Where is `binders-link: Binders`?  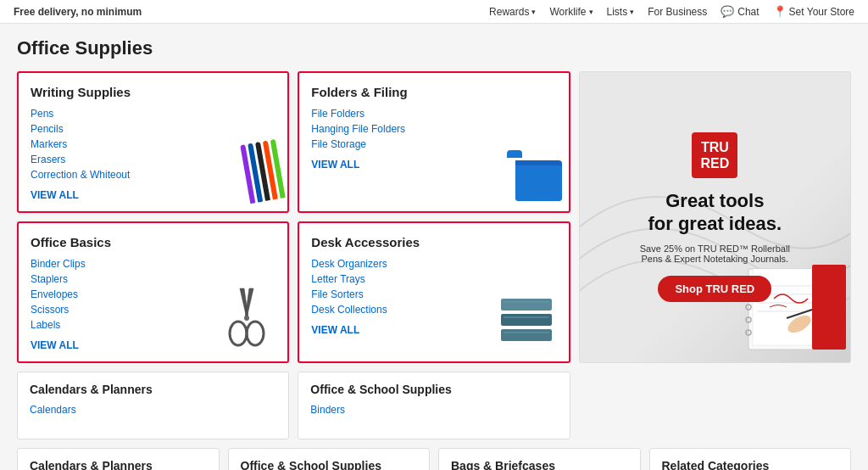
binders-link: Binders is located at coordinates (327, 410).